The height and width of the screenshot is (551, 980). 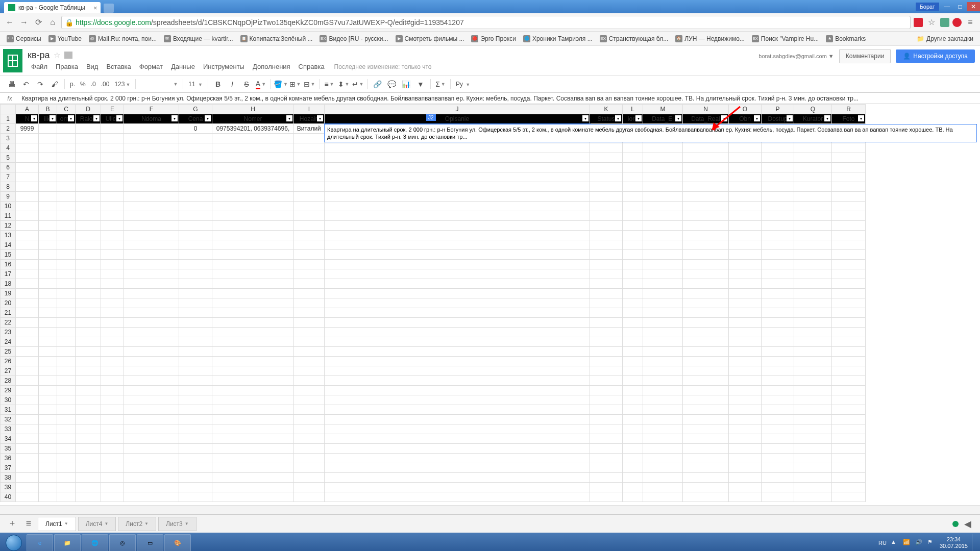 What do you see at coordinates (122, 84) in the screenshot?
I see `format-number-button: 123▼` at bounding box center [122, 84].